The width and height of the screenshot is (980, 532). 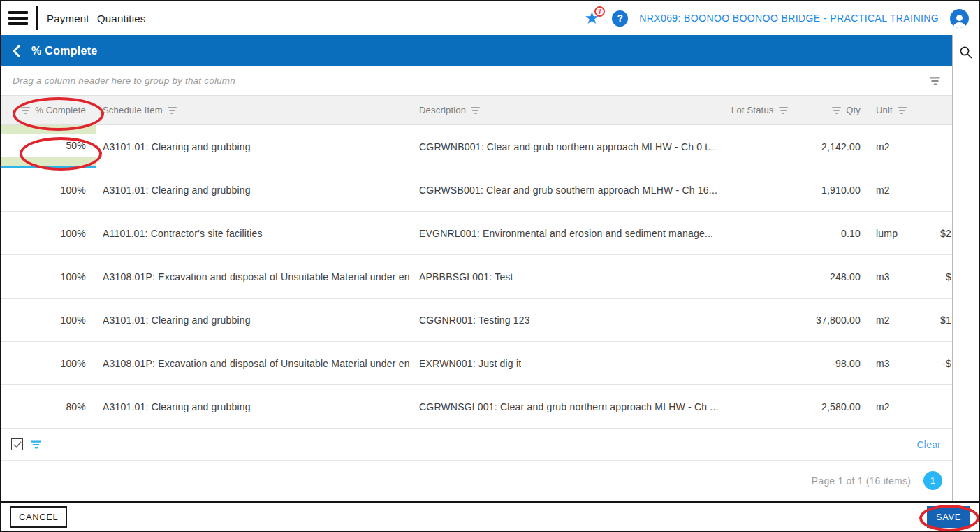 What do you see at coordinates (965, 52) in the screenshot?
I see `search-icon` at bounding box center [965, 52].